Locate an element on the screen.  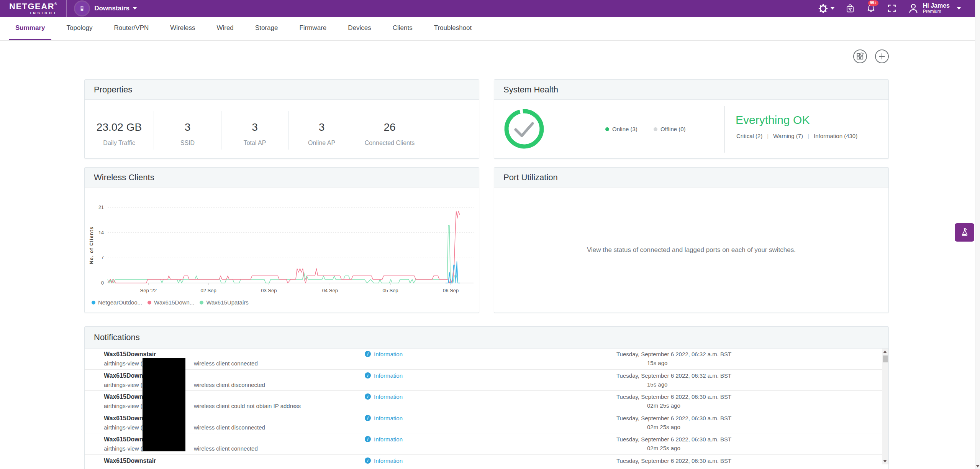
port-utilization-card-header: Port Utilization is located at coordinates (691, 178).